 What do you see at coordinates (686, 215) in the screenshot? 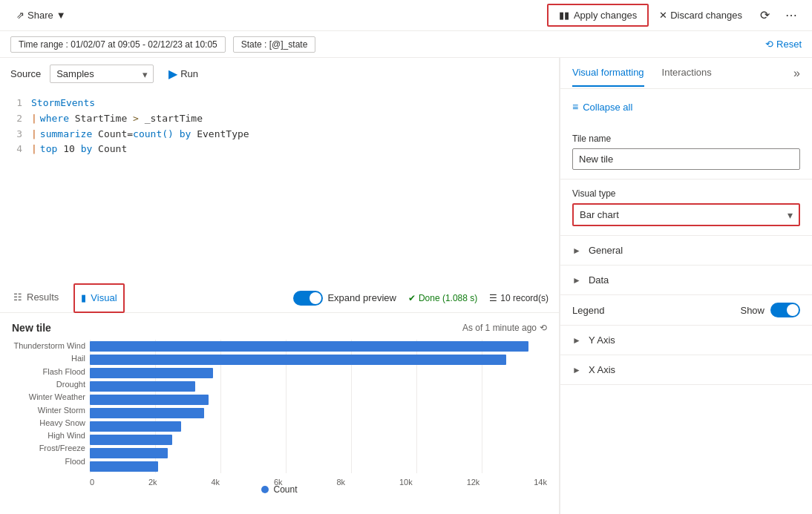
I see `visual-type-select-wrap: Bar chart Line chart Pie chart Table` at bounding box center [686, 215].